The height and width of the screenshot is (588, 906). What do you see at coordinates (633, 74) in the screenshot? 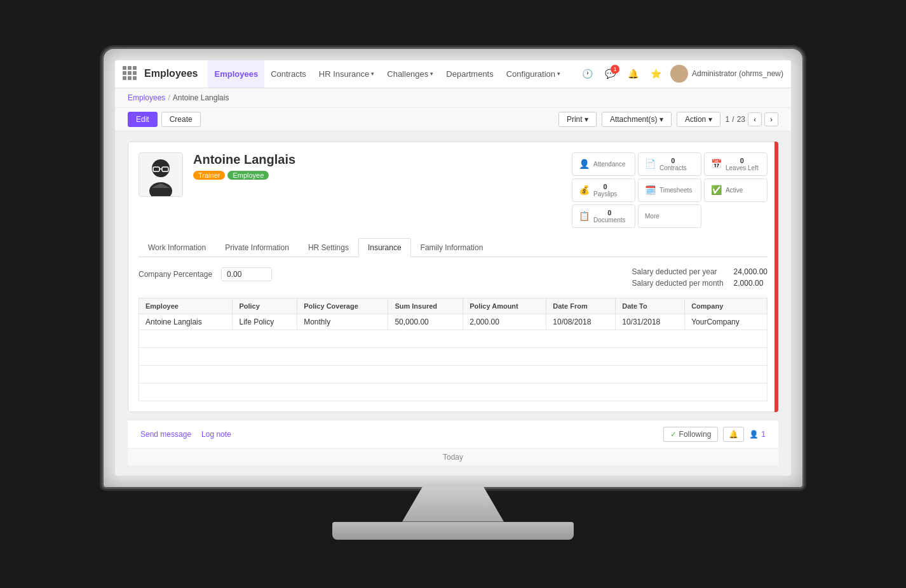
I see `bell-icon-btn: 🔔` at bounding box center [633, 74].